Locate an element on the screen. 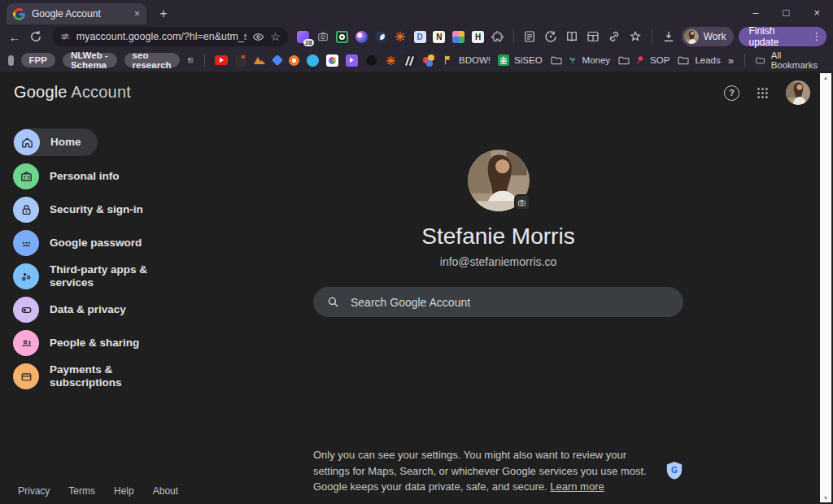 This screenshot has width=833, height=504. profile-photo is located at coordinates (499, 180).